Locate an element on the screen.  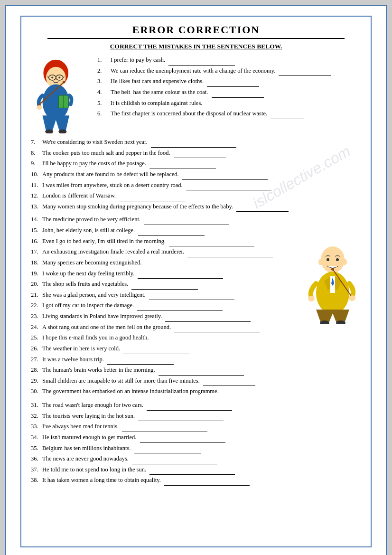
item-text: It was a twelve hours trip. is located at coordinates (171, 360).